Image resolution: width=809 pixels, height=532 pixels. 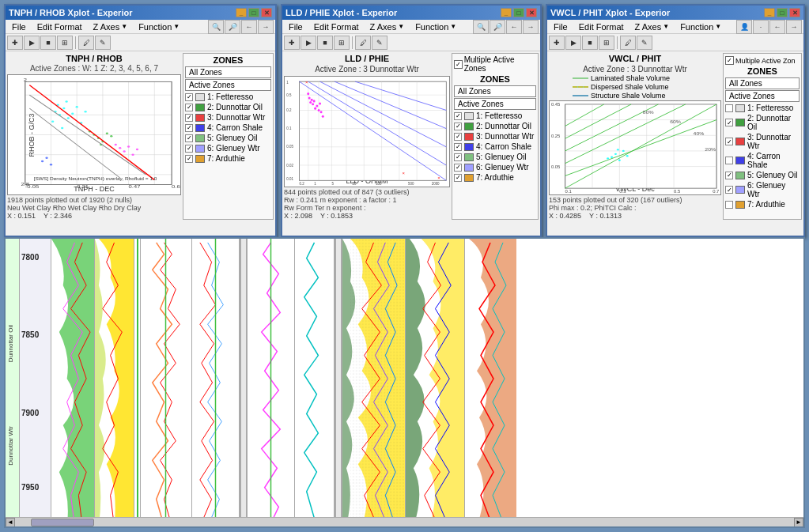 I want to click on scroll-thumb, so click(x=62, y=523).